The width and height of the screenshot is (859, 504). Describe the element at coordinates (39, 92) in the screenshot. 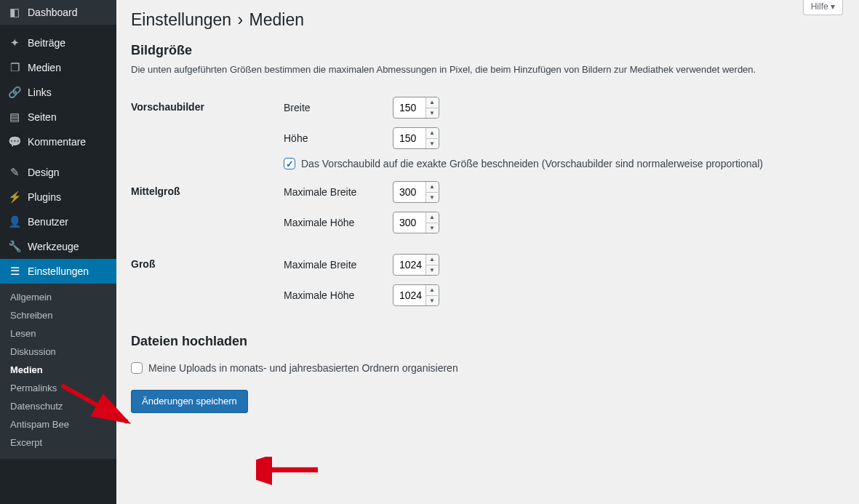

I see `sidebar-item-label: Links` at that location.